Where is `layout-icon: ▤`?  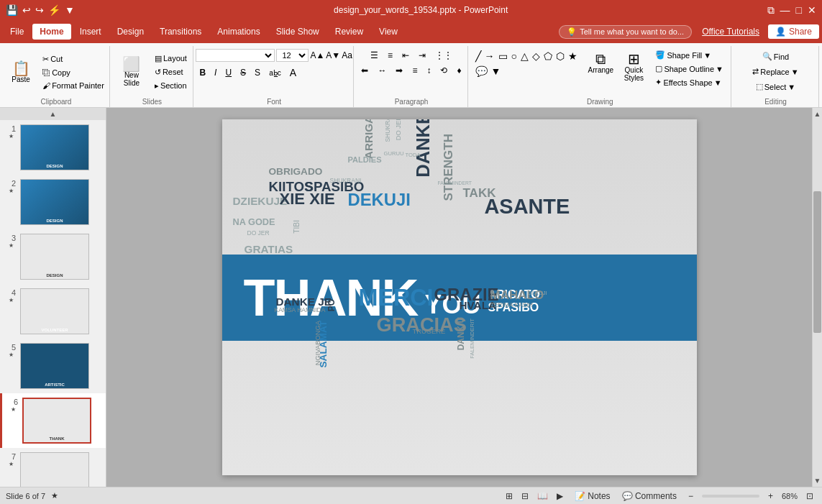
layout-icon: ▤ is located at coordinates (158, 59).